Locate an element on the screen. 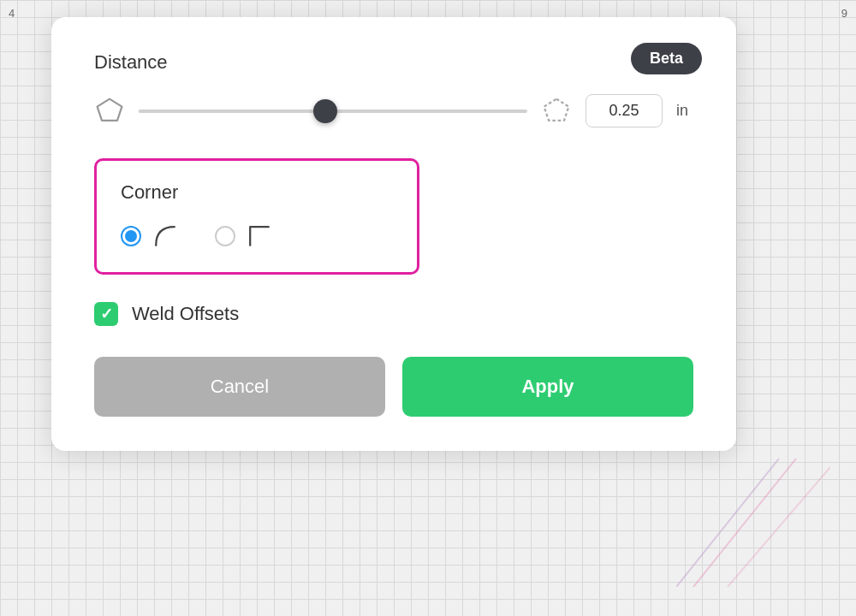  corner-section: Corner is located at coordinates (257, 216).